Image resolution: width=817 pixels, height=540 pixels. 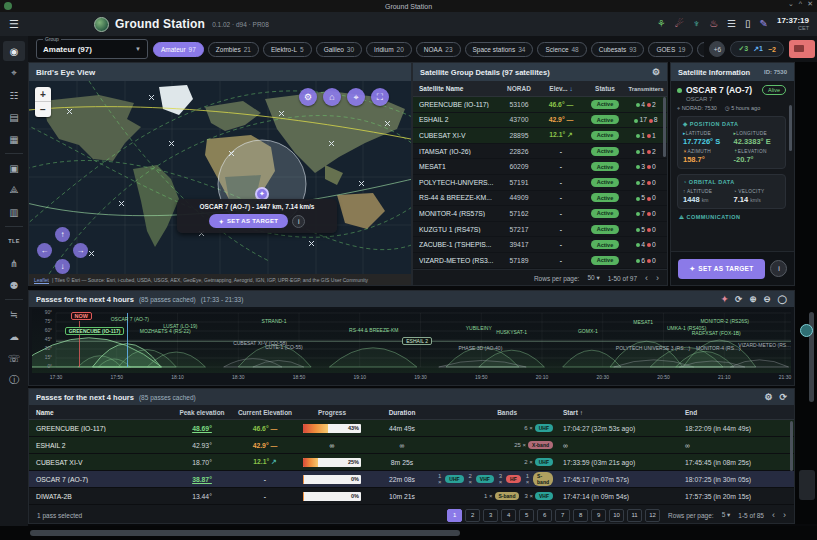 What do you see at coordinates (412, 446) in the screenshot?
I see `pass-row: ESHAIL 242.93°42.9° —∞∞25 ×X-band∞∞` at bounding box center [412, 446].